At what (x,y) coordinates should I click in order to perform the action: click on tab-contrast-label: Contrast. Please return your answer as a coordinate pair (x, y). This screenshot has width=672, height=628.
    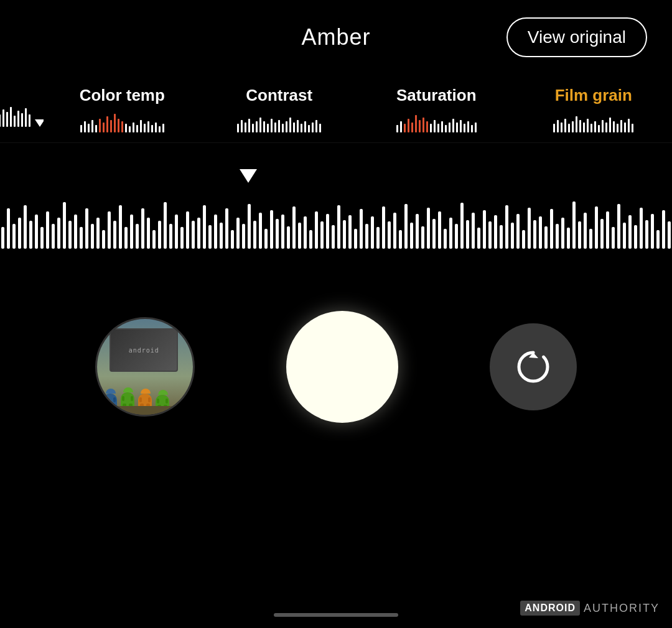
    Looking at the image, I should click on (279, 96).